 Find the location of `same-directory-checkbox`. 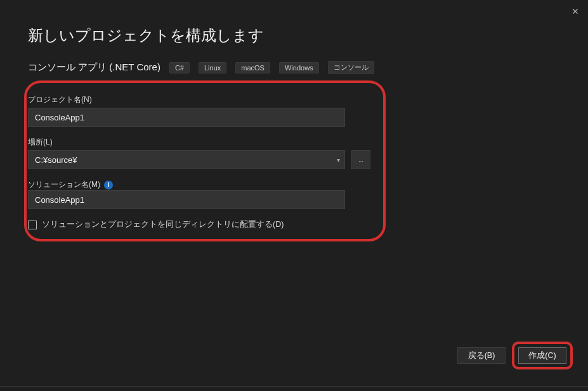

same-directory-checkbox is located at coordinates (32, 225).